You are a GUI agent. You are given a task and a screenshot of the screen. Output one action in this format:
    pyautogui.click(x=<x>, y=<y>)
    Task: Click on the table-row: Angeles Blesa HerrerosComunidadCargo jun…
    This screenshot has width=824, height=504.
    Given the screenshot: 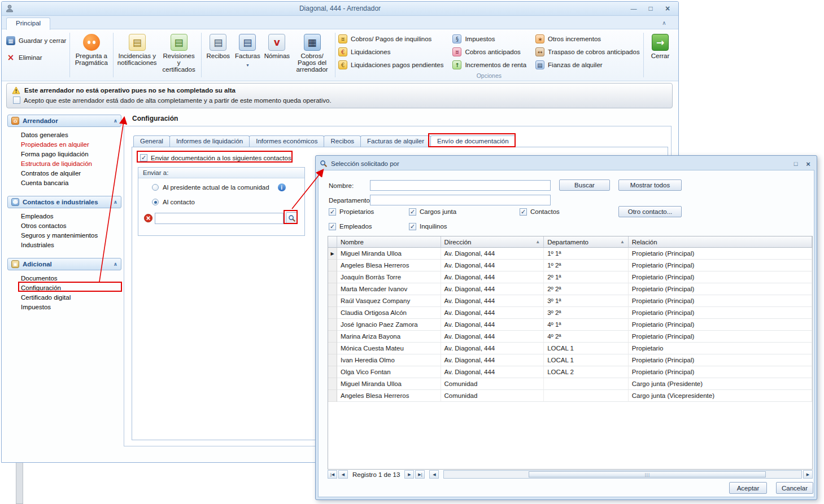 What is the action you would take?
    pyautogui.click(x=570, y=396)
    